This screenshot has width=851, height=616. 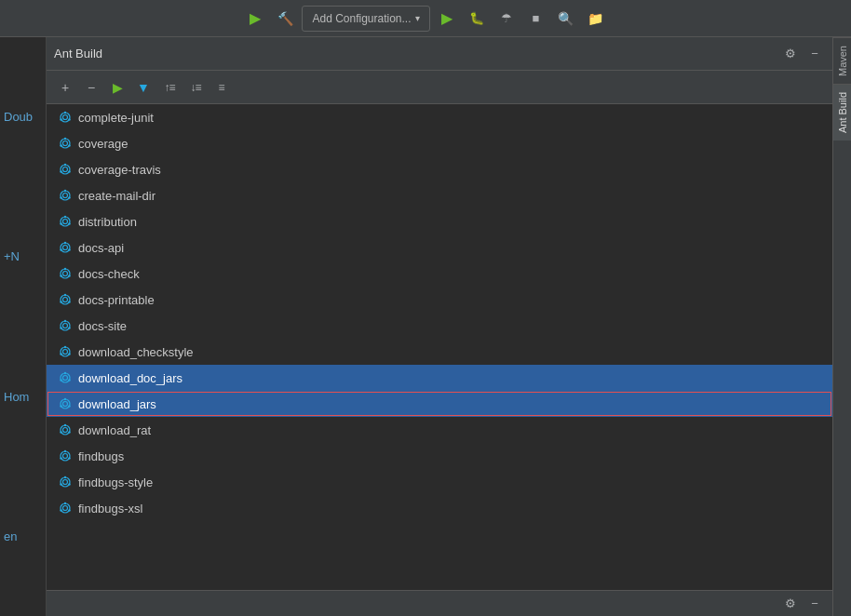 What do you see at coordinates (439, 482) in the screenshot?
I see `list-item: findbugs-style` at bounding box center [439, 482].